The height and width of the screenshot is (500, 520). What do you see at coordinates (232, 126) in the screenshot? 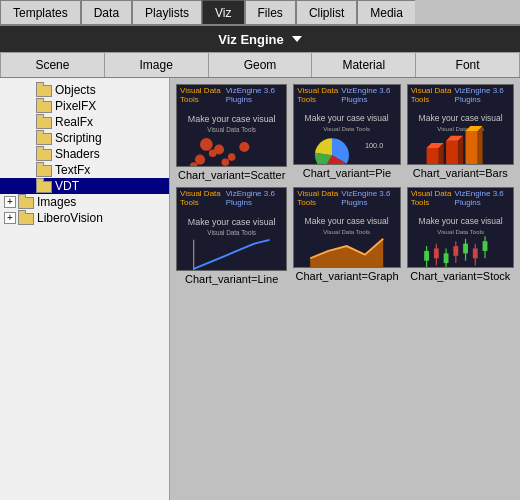
I see `thumb-card-scatter: Visual Data Tools VizEngine 3.6 Plugins …` at bounding box center [232, 126].